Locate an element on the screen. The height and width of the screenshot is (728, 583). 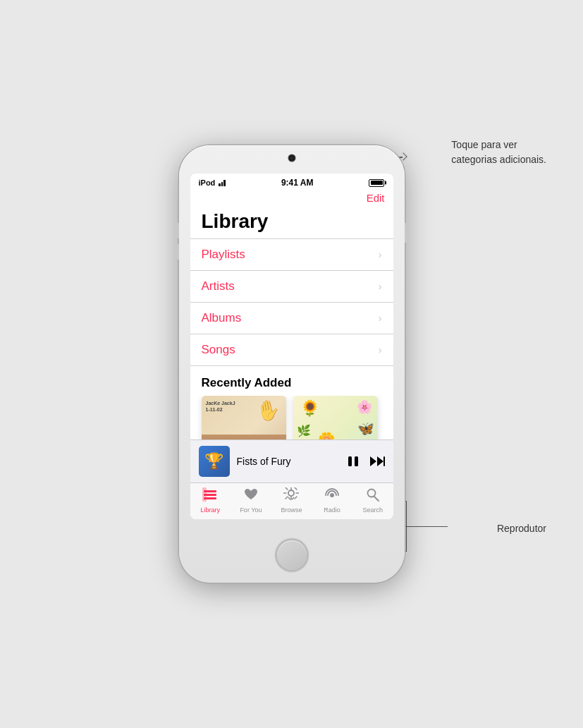
pause-icon is located at coordinates (353, 461).